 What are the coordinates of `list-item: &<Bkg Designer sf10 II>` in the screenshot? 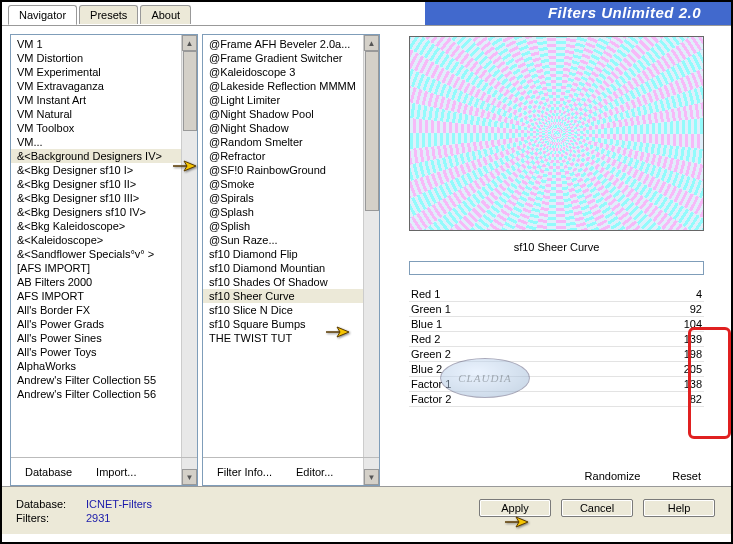 It's located at (104, 184).